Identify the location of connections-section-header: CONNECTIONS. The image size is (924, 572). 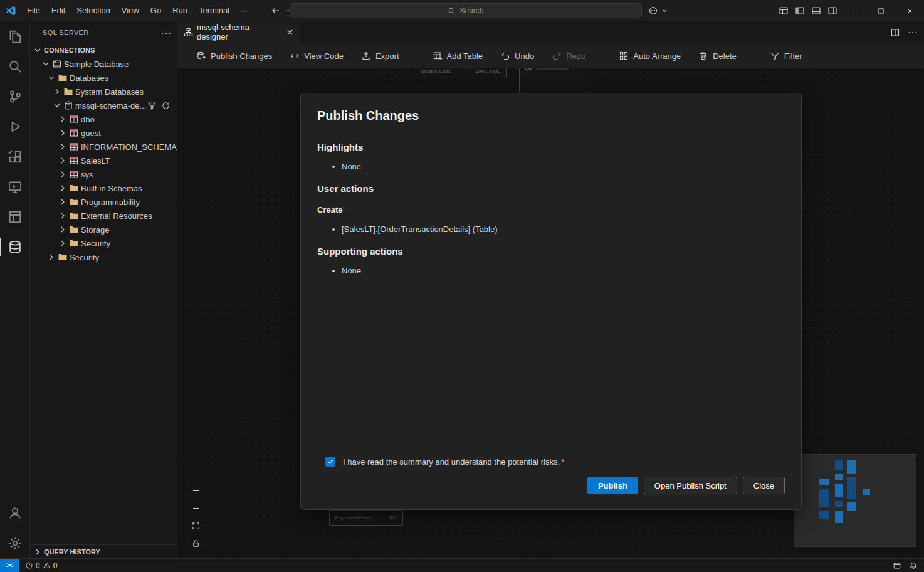
(103, 50).